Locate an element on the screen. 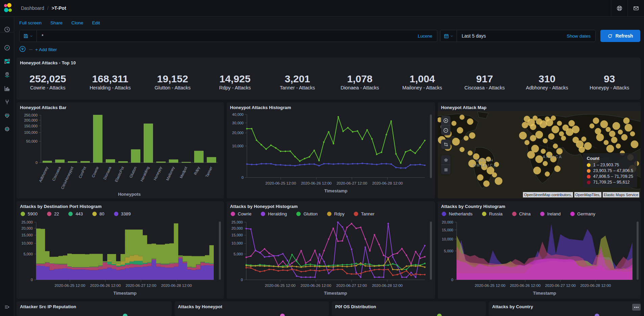  sidebar-item-monitoring is located at coordinates (7, 115).